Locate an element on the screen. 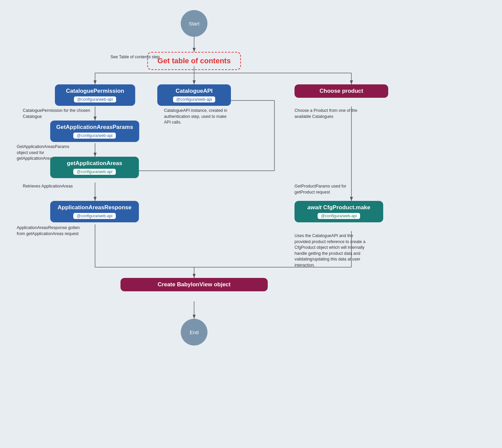  end-label: End is located at coordinates (194, 332).